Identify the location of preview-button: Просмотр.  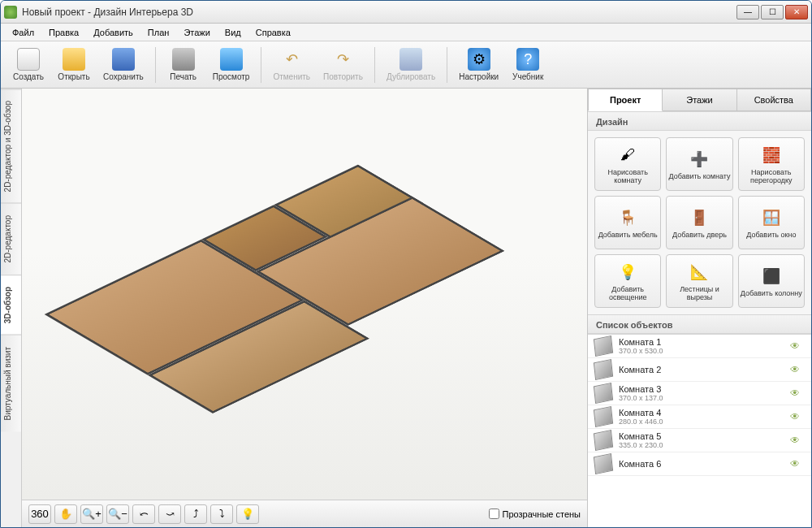
(231, 65).